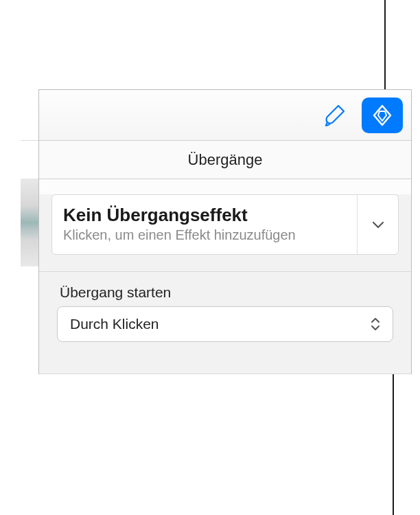  Describe the element at coordinates (115, 324) in the screenshot. I see `start-transition-value: Durch Klicken` at that location.